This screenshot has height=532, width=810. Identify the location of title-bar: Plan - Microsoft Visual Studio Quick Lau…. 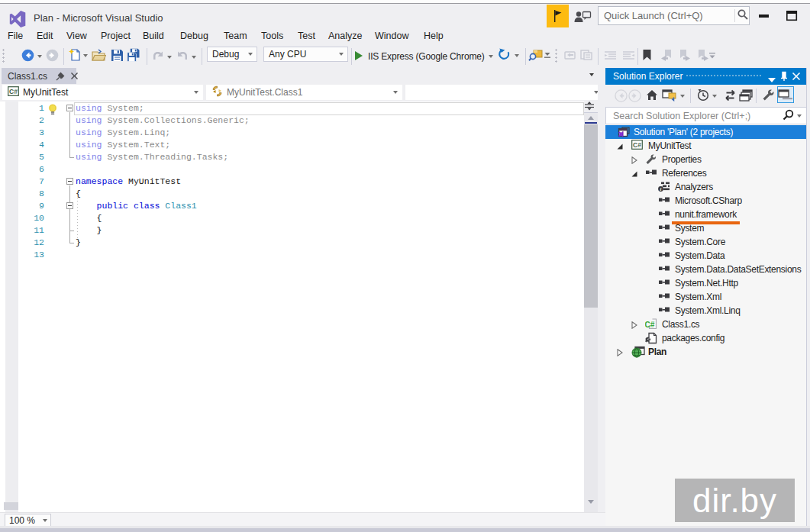
(405, 15).